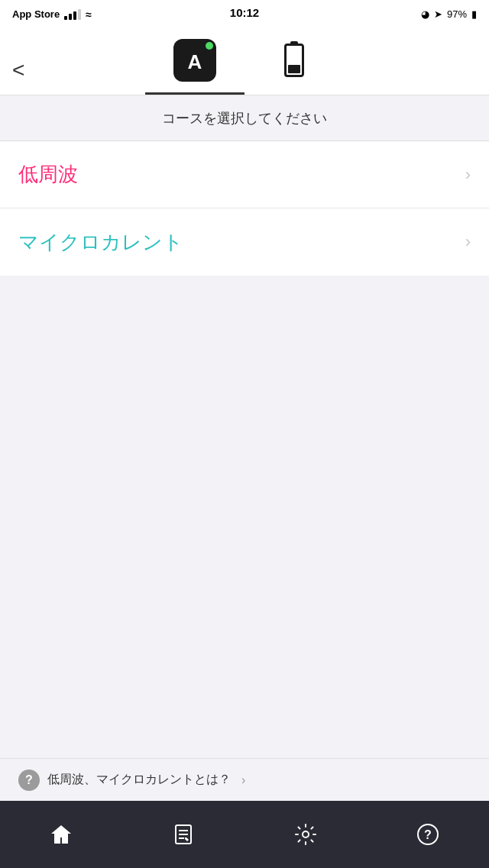 This screenshot has height=868, width=489. What do you see at coordinates (209, 46) in the screenshot?
I see `active-dot` at bounding box center [209, 46].